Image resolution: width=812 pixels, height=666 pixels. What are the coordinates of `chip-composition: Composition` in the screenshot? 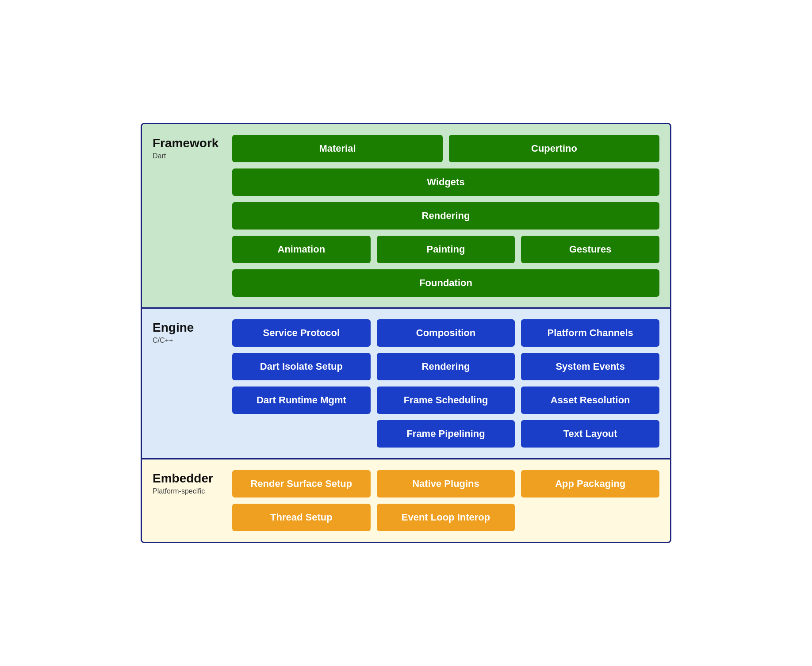 It's located at (446, 333).